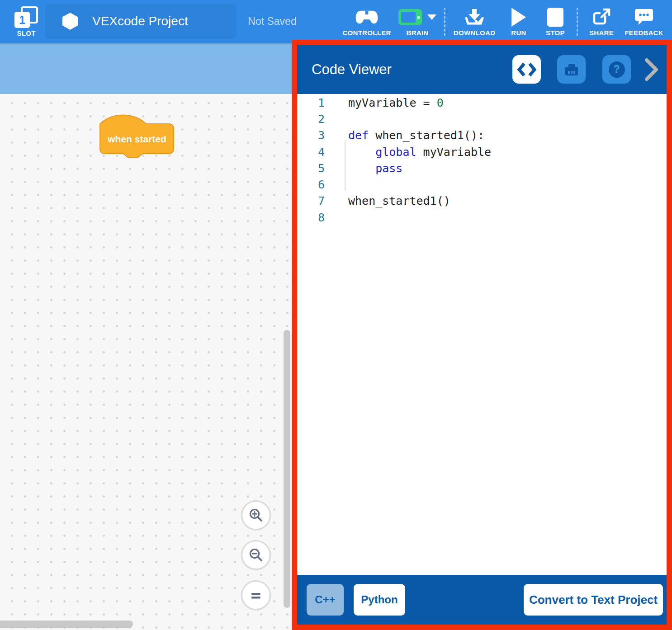  What do you see at coordinates (416, 136) in the screenshot?
I see `code-text: def when_started1():` at bounding box center [416, 136].